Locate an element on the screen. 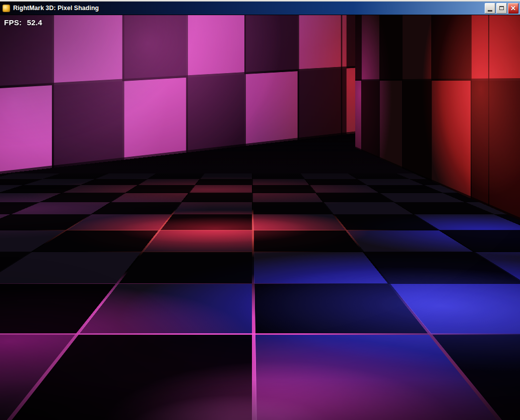 The image size is (520, 420). close-icon: ✕ is located at coordinates (513, 8).